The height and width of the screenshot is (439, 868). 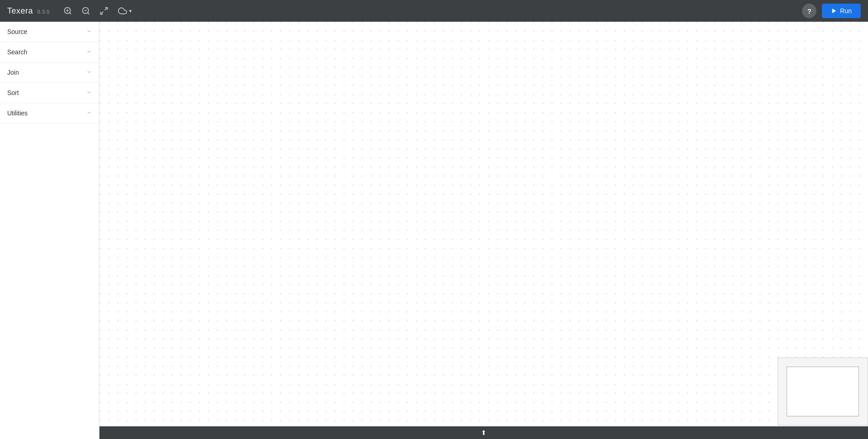 I want to click on navbar-left: Texera 0.3.0, so click(x=71, y=11).